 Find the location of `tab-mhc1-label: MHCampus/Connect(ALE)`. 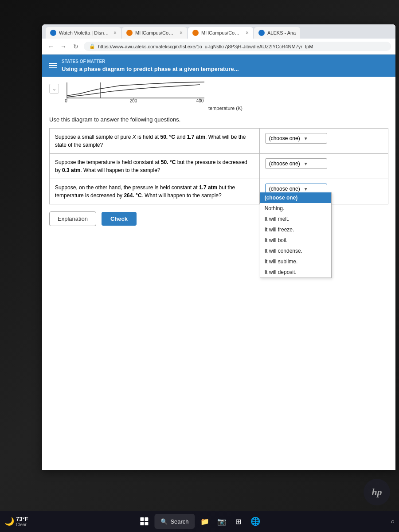

tab-mhc1-label: MHCampus/Connect(ALE) is located at coordinates (155, 33).